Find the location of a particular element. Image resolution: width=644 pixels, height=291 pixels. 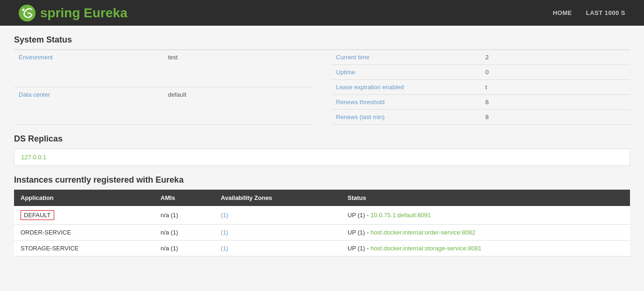

status-order: UP (1) - host.docker.internal:order-serv… is located at coordinates (486, 233).